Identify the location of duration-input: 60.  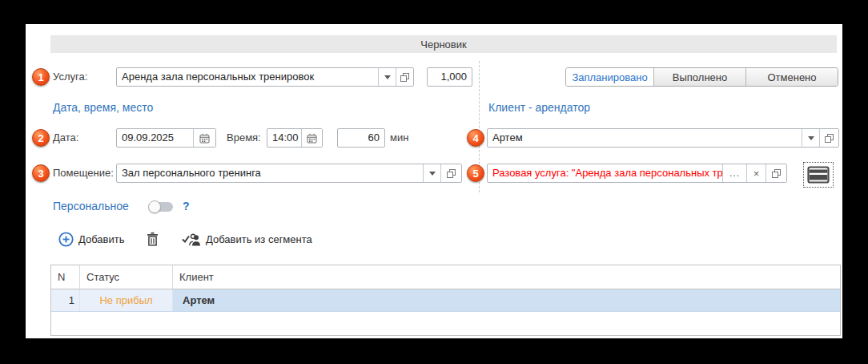
(361, 138).